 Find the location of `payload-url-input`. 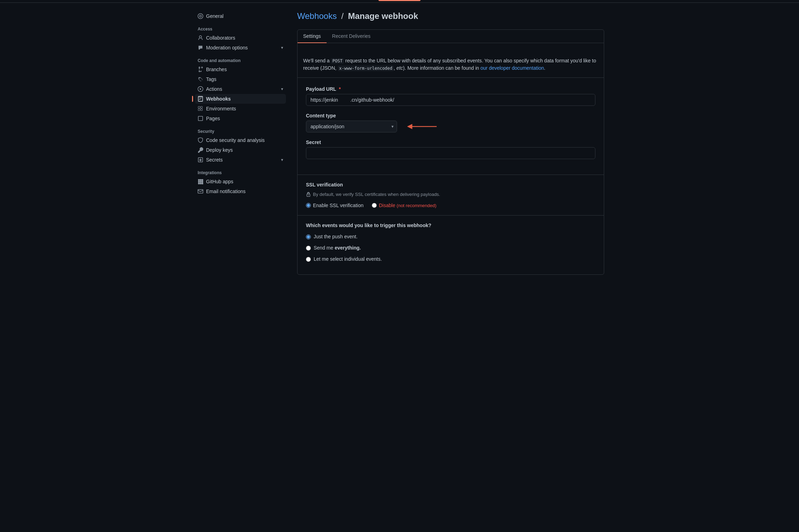

payload-url-input is located at coordinates (451, 100).